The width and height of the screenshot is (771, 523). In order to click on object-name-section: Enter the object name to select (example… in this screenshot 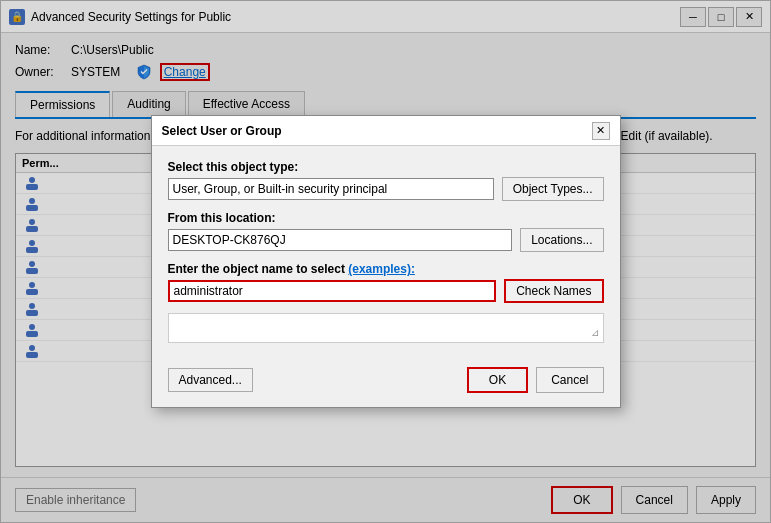, I will do `click(386, 282)`.